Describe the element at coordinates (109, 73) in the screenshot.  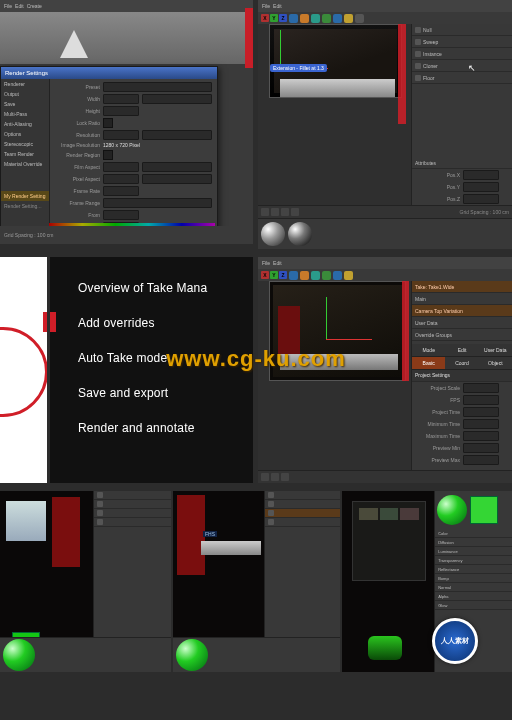
I see `dialog-titlebar: Render Settings` at that location.